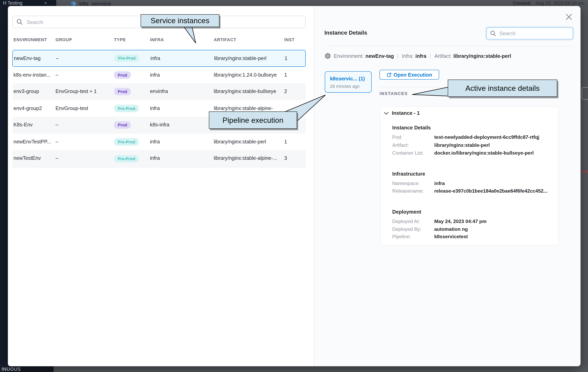  Describe the element at coordinates (449, 46) in the screenshot. I see `divider` at that location.